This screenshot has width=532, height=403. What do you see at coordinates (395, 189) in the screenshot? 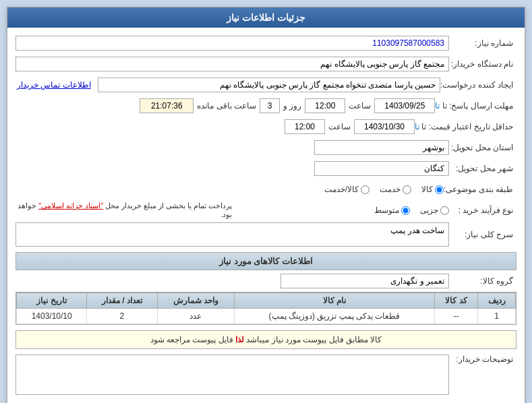
I see `category-option-khedmat: خدمت` at bounding box center [395, 189].